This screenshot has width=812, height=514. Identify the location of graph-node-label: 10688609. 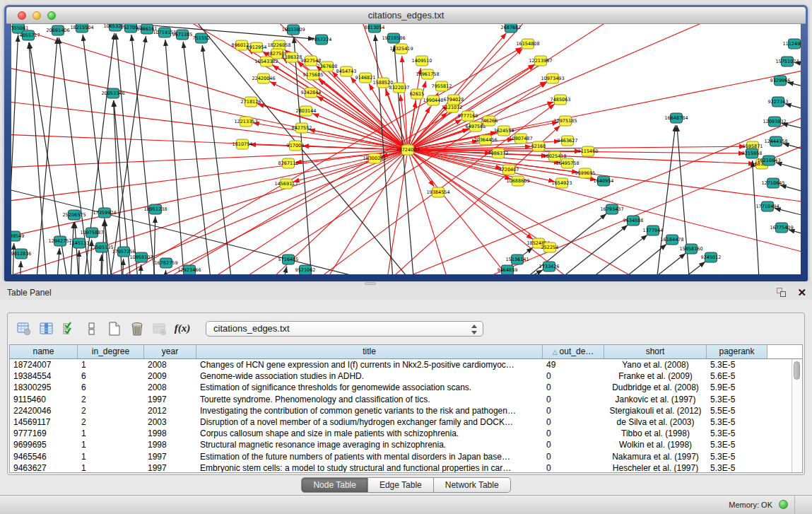
(517, 181).